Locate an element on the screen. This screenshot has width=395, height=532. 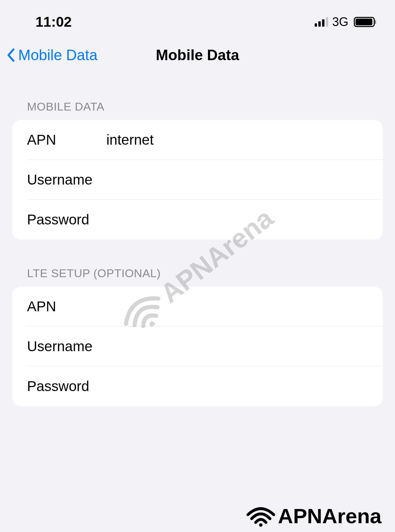
status-indicators: 3G is located at coordinates (345, 22).